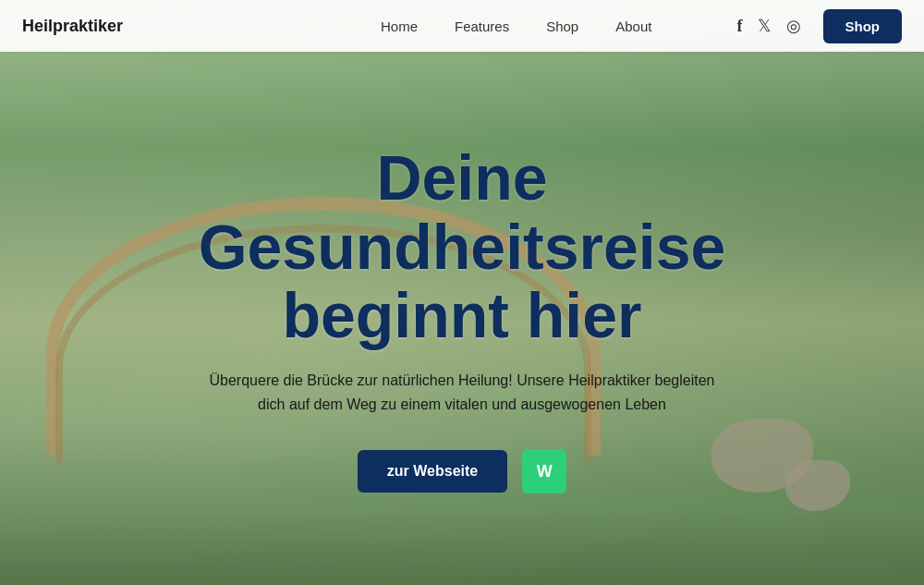 Image resolution: width=924 pixels, height=585 pixels. What do you see at coordinates (482, 26) in the screenshot?
I see `nav-features: Features` at bounding box center [482, 26].